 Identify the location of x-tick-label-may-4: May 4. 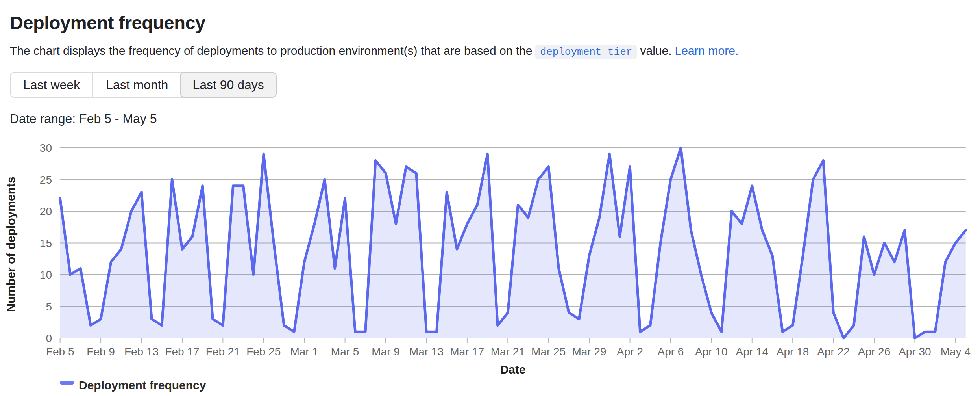
(956, 351).